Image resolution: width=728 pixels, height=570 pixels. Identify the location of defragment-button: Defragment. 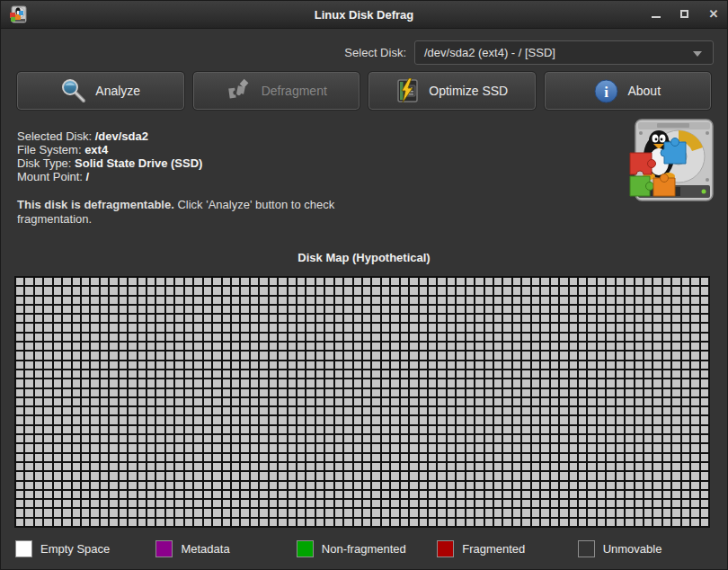
(277, 91).